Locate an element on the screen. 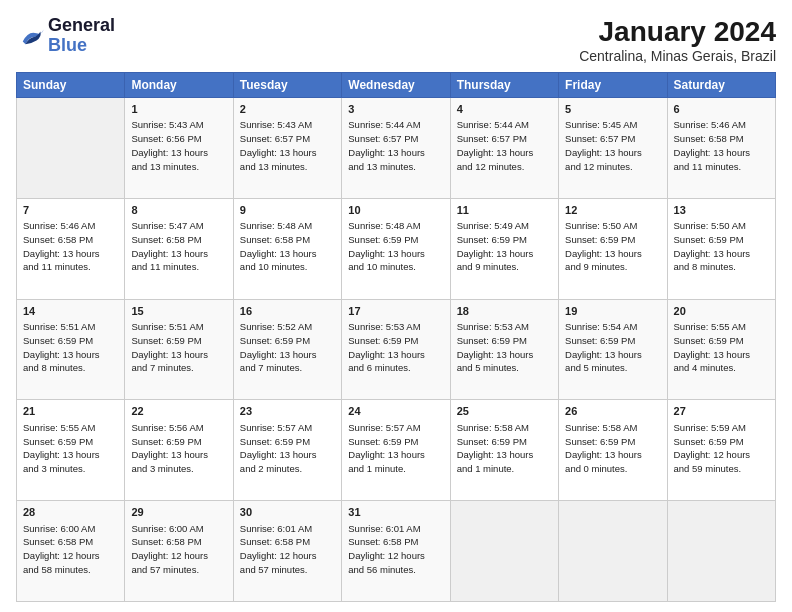 The width and height of the screenshot is (792, 612). table-row: 24Sunrise: 5:57 AM Sunset: 6:59 PM Dayli… is located at coordinates (396, 450).